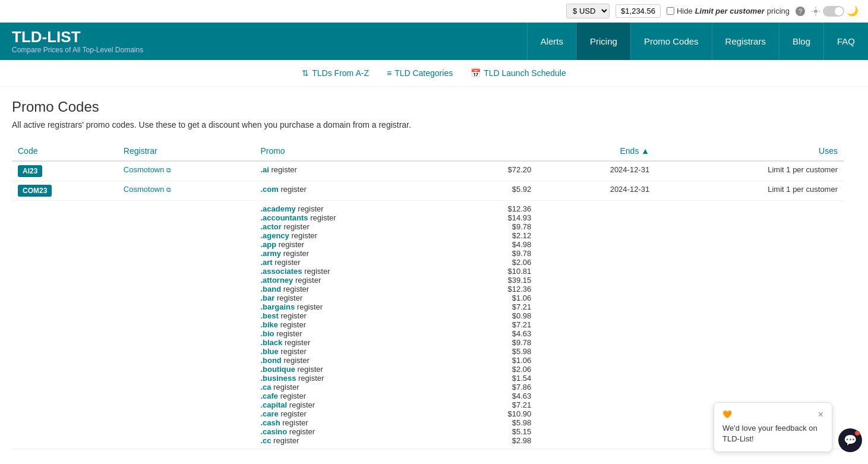  I want to click on tld-link: .ai, so click(264, 170).